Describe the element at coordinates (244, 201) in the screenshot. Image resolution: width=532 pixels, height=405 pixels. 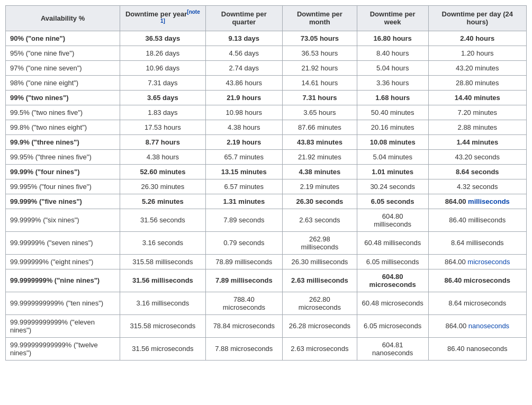
I see `cell-quarter: 1.31 minutes` at that location.